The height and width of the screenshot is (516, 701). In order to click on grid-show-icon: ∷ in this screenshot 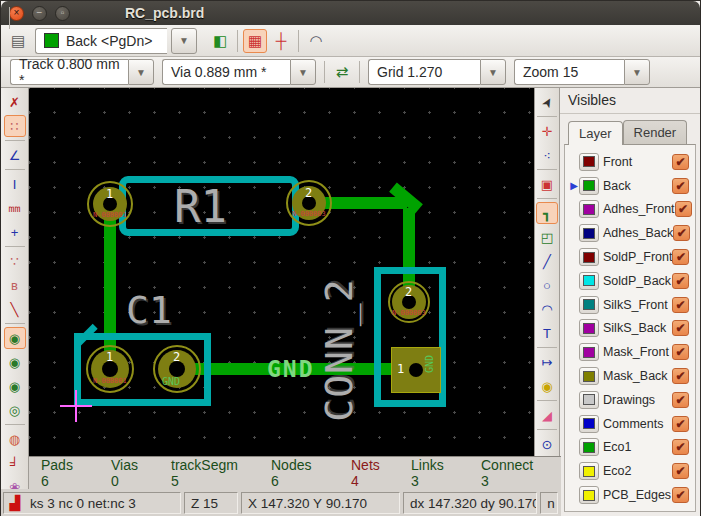, I will do `click(15, 126)`.